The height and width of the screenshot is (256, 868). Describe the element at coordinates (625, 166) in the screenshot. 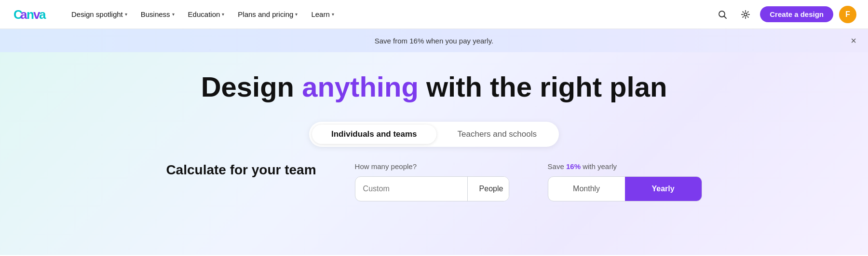

I see `save-label: Save 16% with yearly` at that location.